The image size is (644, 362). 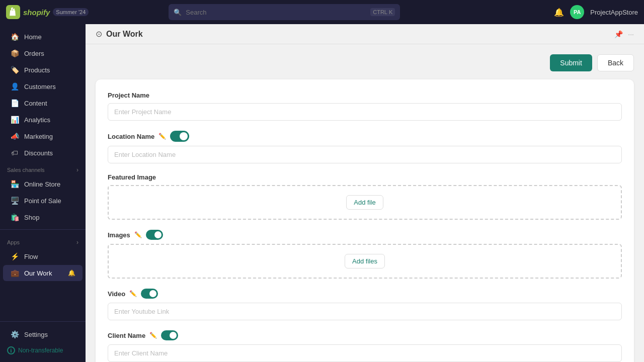 What do you see at coordinates (15, 37) in the screenshot?
I see `home-icon: 🏠` at bounding box center [15, 37].